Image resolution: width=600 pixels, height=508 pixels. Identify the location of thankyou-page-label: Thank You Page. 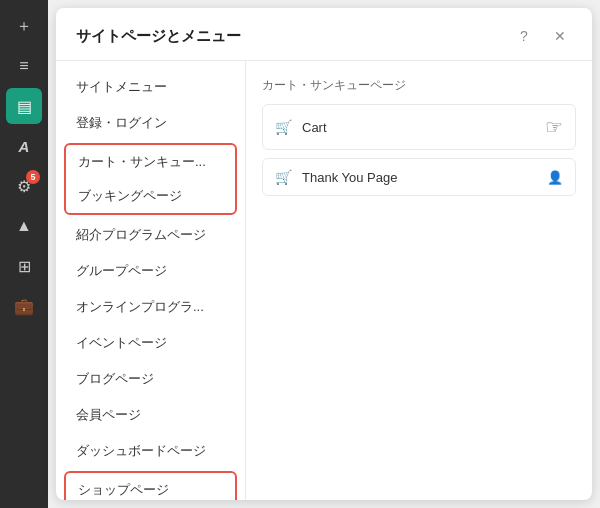
(424, 178).